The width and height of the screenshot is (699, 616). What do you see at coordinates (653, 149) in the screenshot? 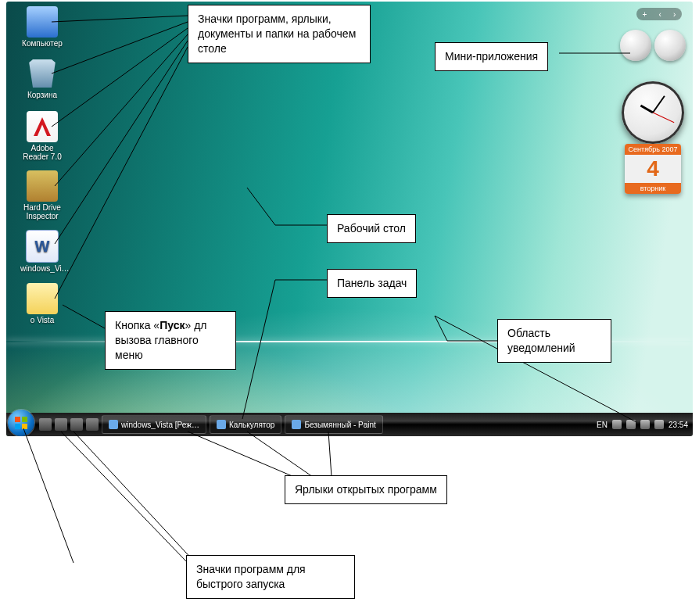
I see `calendar-month: Сентябрь 2007` at bounding box center [653, 149].